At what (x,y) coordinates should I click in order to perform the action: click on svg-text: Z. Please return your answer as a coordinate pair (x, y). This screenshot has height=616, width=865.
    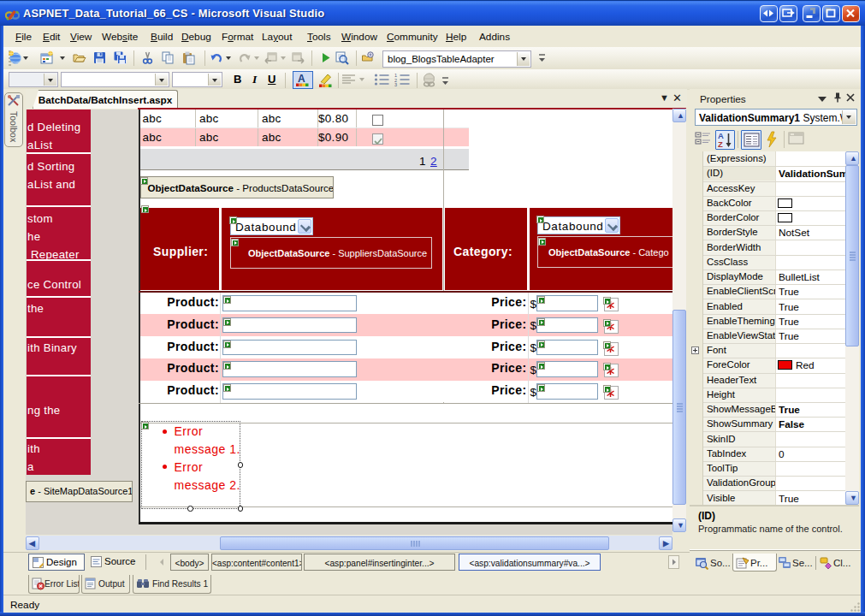
    Looking at the image, I should click on (720, 144).